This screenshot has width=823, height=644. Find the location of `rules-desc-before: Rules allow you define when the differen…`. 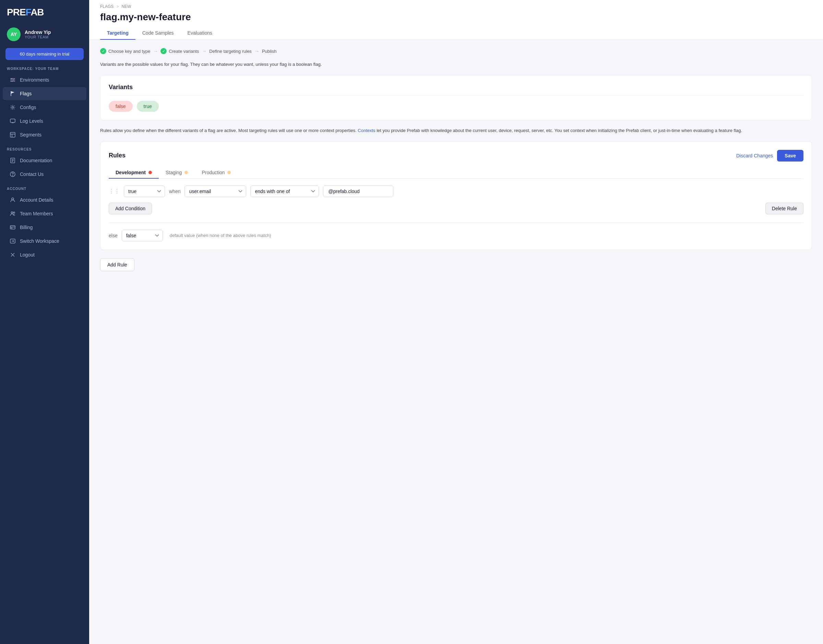

rules-desc-before: Rules allow you define when the differen… is located at coordinates (228, 130).